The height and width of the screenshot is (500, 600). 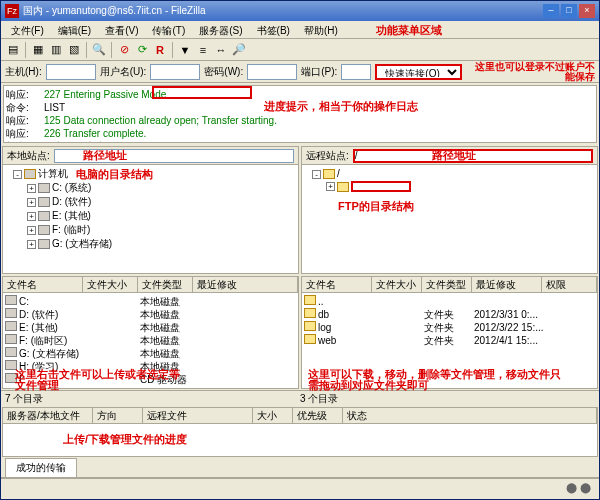 What do you see at coordinates (341, 106) in the screenshot?
I see `annotation-log: 进度提示，相当于你的操作日志` at bounding box center [341, 106].